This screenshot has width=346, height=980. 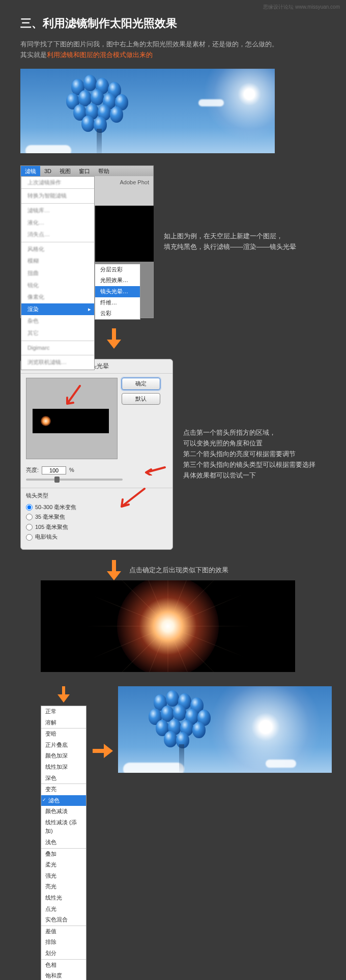 What do you see at coordinates (173, 50) in the screenshot?
I see `intro-paragraph: 有同学找了下图的图片问我，图中右上角的太阳光照效果是素材，还是做的，怎么做的。 …` at bounding box center [173, 50].